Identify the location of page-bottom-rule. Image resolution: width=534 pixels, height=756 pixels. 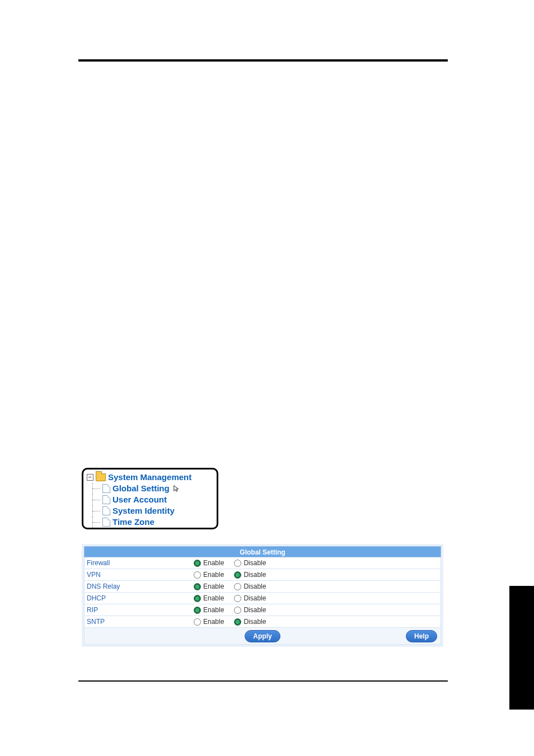
(263, 681).